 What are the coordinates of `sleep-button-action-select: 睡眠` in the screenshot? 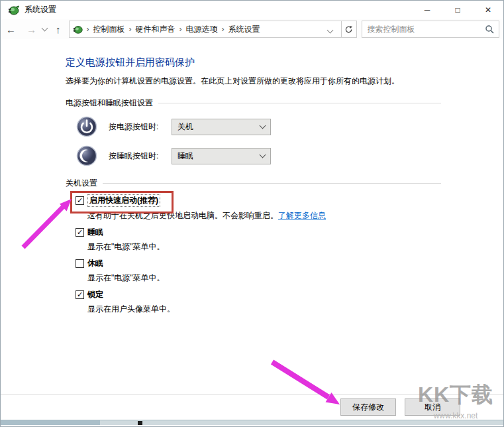 It's located at (221, 156).